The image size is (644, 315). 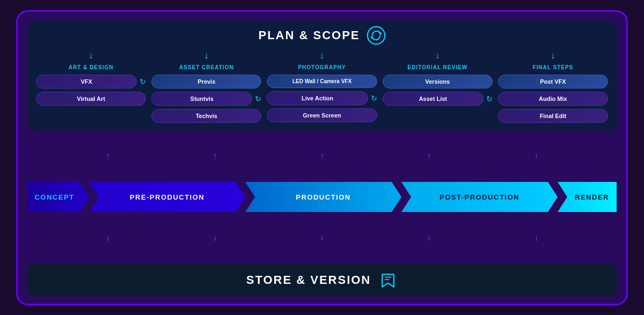 What do you see at coordinates (322, 115) in the screenshot?
I see `green-screen-pill: Green Screen` at bounding box center [322, 115].